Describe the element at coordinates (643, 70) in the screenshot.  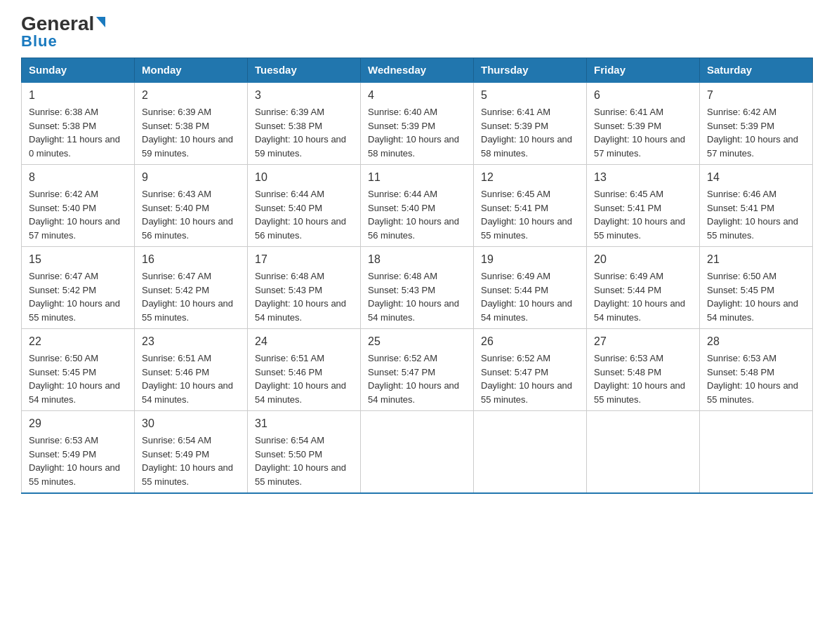
I see `calendar-header-friday: Friday` at that location.